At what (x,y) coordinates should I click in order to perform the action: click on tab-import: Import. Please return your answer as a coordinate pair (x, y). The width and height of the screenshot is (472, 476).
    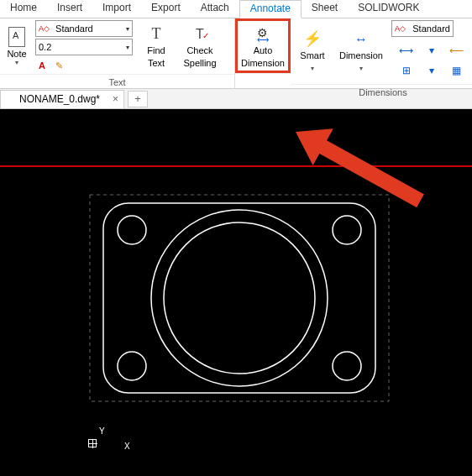
    Looking at the image, I should click on (117, 8).